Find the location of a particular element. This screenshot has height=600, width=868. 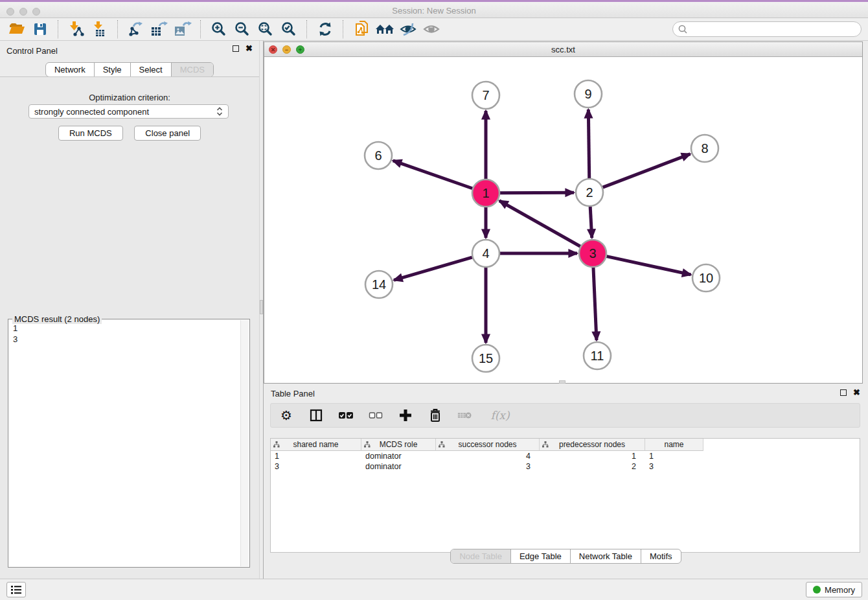

select-stepper-icon is located at coordinates (220, 111).